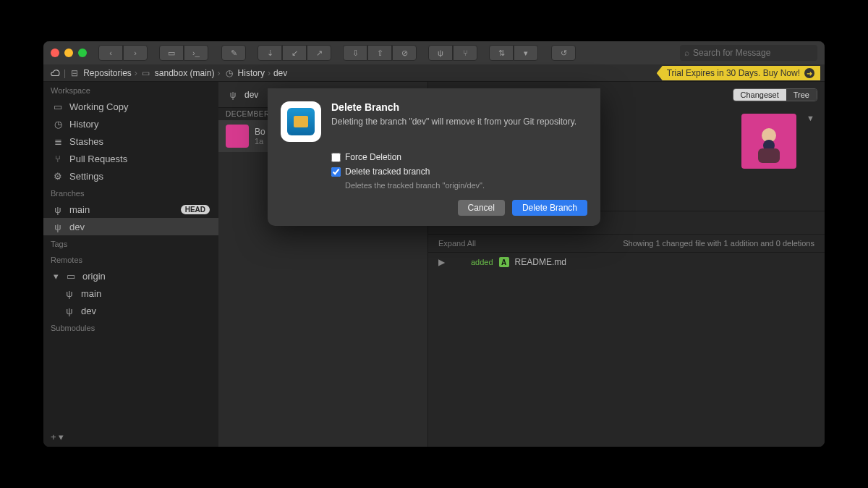 Image resolution: width=868 pixels, height=488 pixels. I want to click on search-input: ⌕ Search for Message, so click(749, 53).